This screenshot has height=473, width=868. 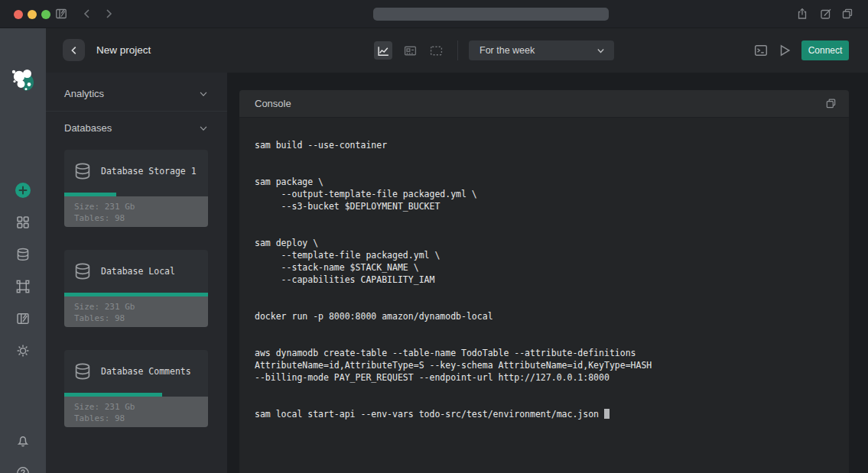 What do you see at coordinates (136, 371) in the screenshot?
I see `database-card-header: Database Comments` at bounding box center [136, 371].